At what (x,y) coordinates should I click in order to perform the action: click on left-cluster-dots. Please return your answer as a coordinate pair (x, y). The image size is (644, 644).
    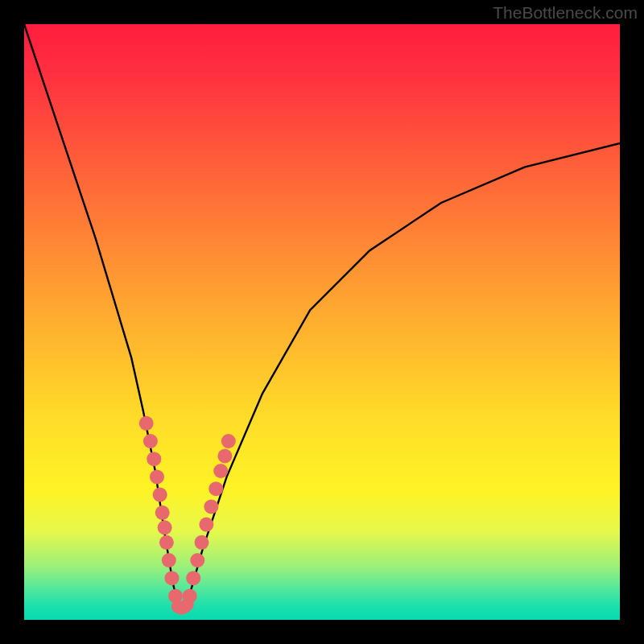
    Looking at the image, I should click on (161, 510).